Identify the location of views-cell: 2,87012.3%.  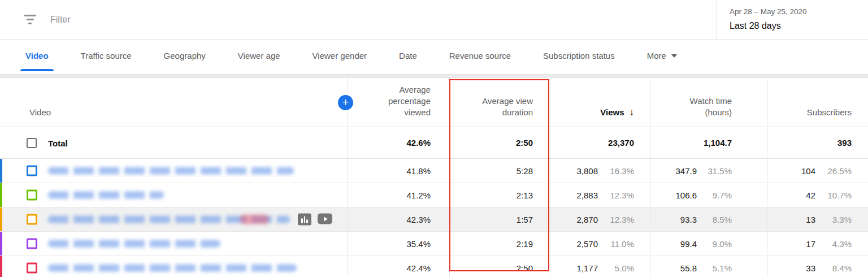
(600, 219).